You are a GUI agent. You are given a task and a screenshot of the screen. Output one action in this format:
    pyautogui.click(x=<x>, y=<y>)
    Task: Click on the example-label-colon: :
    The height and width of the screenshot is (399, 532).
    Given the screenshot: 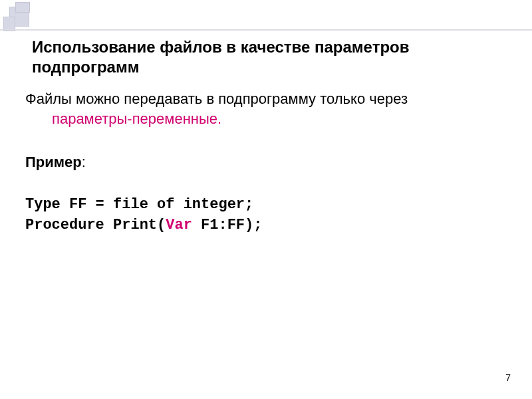 What is the action you would take?
    pyautogui.click(x=84, y=162)
    